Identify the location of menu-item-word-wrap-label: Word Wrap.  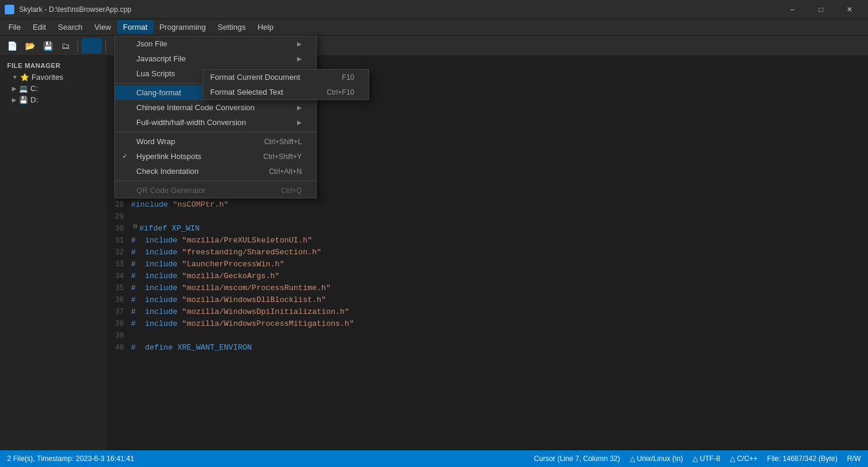
(198, 142).